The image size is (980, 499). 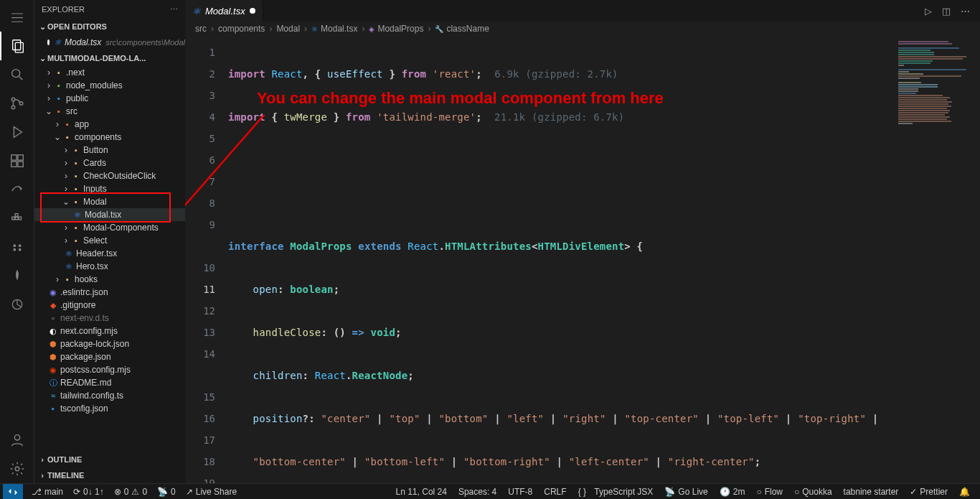 I want to click on search-icon, so click(x=17, y=75).